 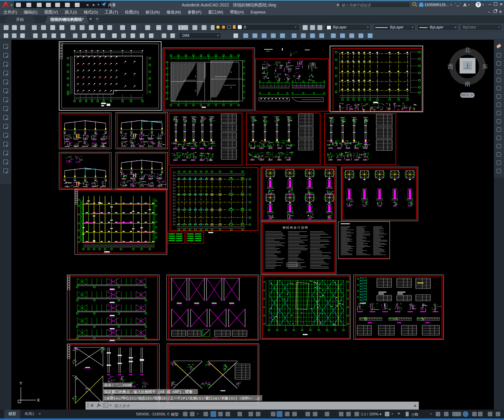 I want to click on svg-text: 西, so click(x=450, y=67).